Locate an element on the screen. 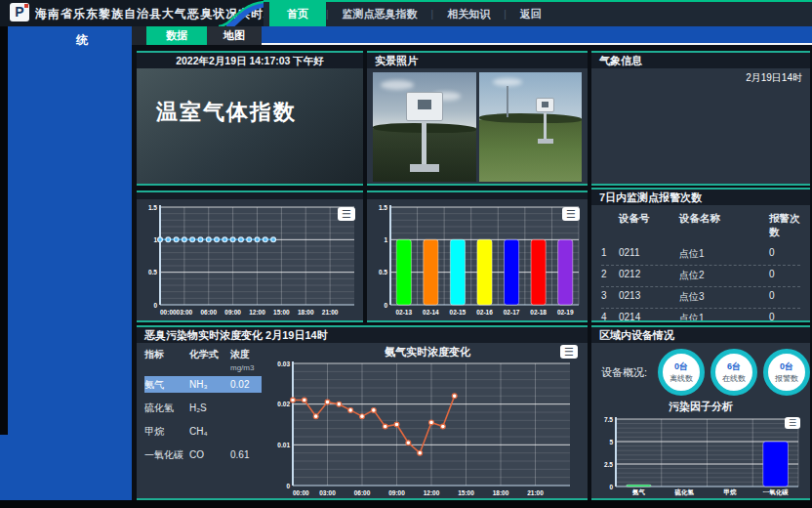 The width and height of the screenshot is (812, 508). svg-text: 硫化氢 is located at coordinates (683, 492).